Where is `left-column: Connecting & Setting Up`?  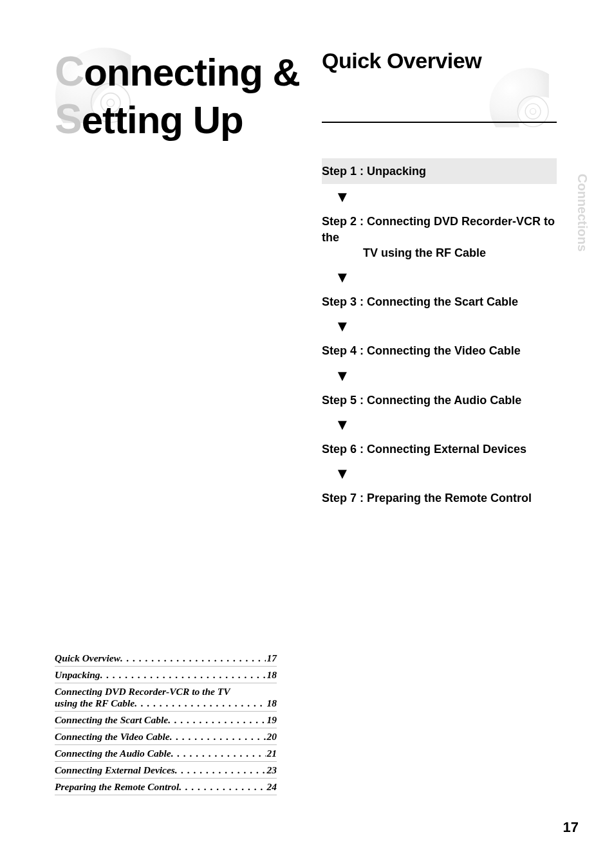
left-column: Connecting & Setting Up is located at coordinates (183, 102).